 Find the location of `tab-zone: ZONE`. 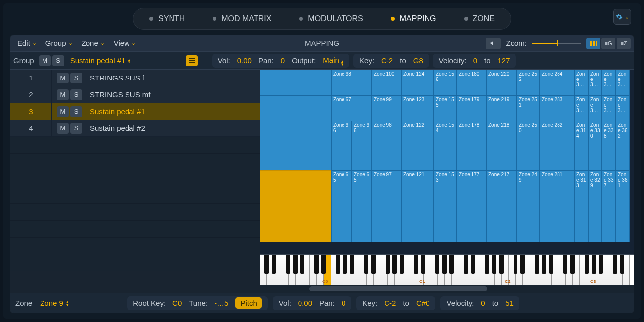

tab-zone: ZONE is located at coordinates (479, 19).